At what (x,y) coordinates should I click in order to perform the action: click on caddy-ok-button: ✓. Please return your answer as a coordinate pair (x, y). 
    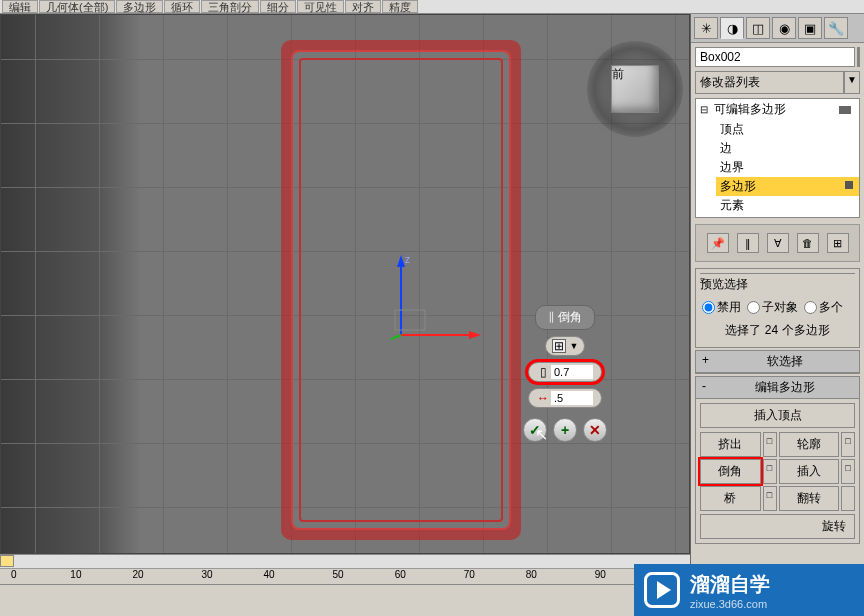
    Looking at the image, I should click on (535, 430).